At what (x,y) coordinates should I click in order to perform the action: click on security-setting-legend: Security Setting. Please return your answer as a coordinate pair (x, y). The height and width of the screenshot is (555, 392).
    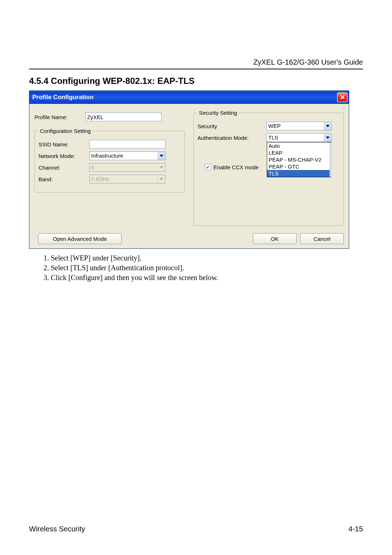
    Looking at the image, I should click on (218, 113).